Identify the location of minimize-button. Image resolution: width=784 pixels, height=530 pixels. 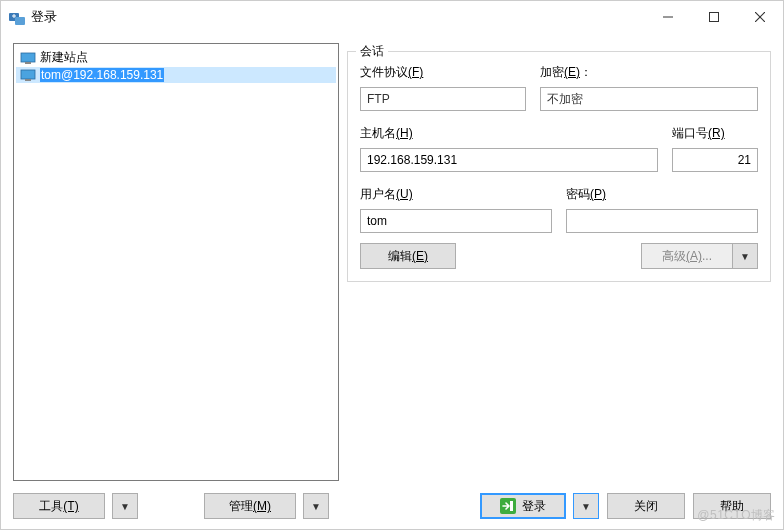
(668, 17).